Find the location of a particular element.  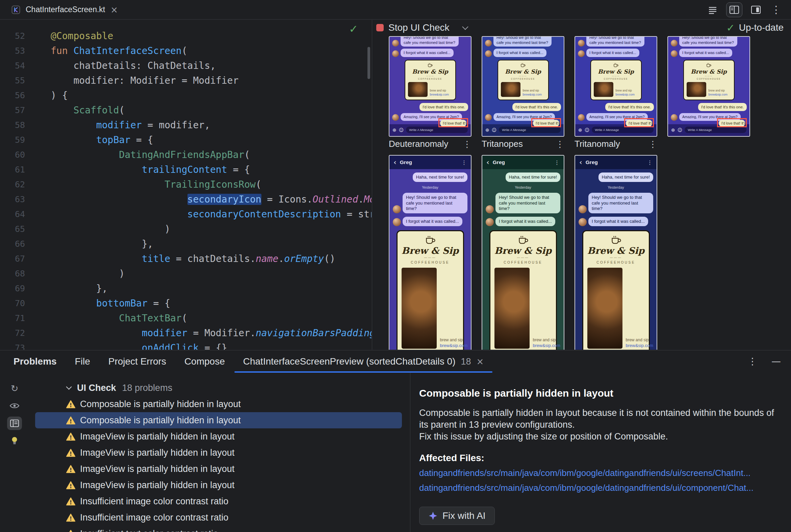

code-line: 57 Scaffold( is located at coordinates (186, 110).